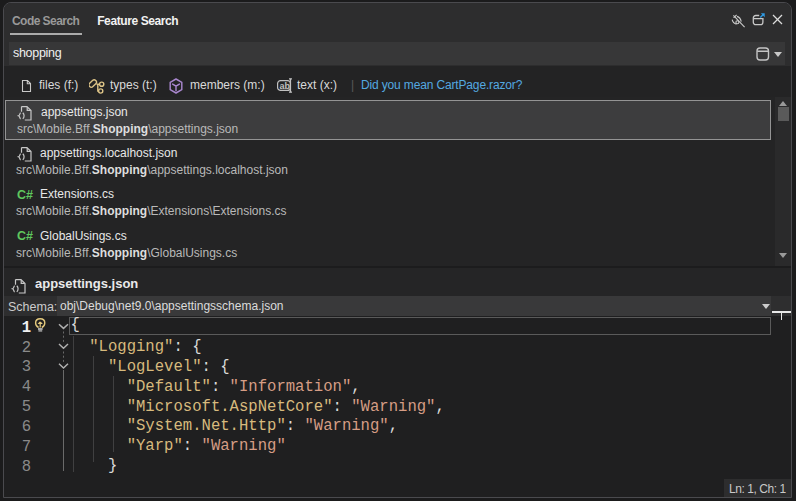 The image size is (796, 501). What do you see at coordinates (286, 86) in the screenshot?
I see `svg-text: ab` at bounding box center [286, 86].